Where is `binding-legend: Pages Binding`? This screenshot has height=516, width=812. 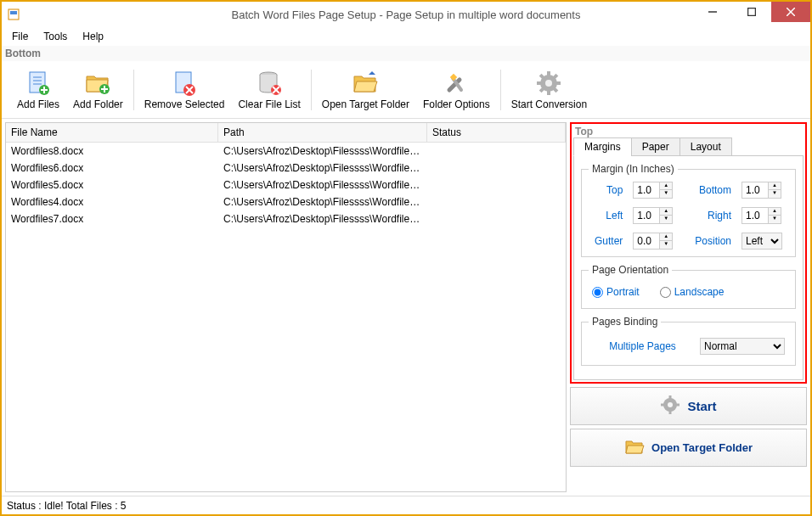
binding-legend: Pages Binding is located at coordinates (625, 322).